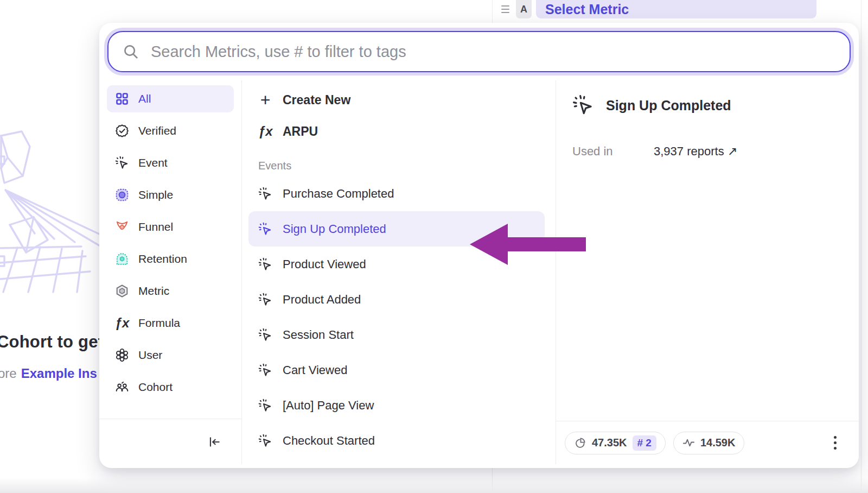 Image resolution: width=868 pixels, height=493 pixels. Describe the element at coordinates (156, 227) in the screenshot. I see `sidebar-item-label: Funnel` at that location.